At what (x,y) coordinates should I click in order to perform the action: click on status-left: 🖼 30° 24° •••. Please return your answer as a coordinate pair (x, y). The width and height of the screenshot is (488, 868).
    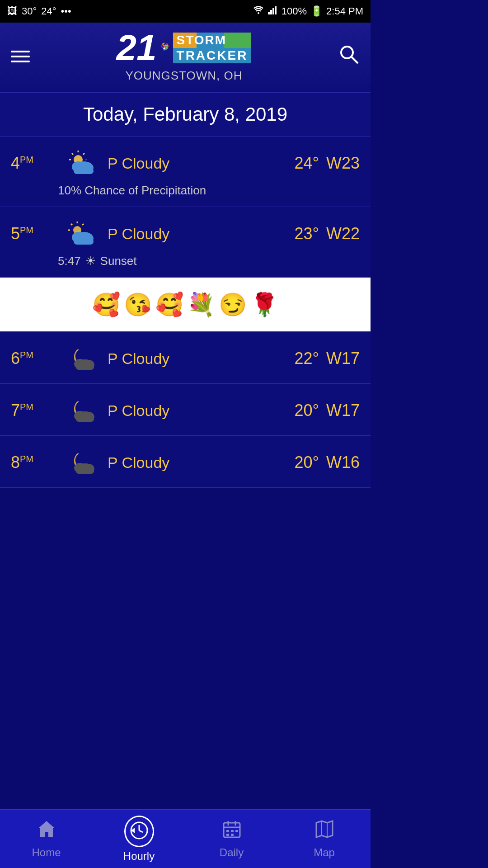
    Looking at the image, I should click on (39, 11).